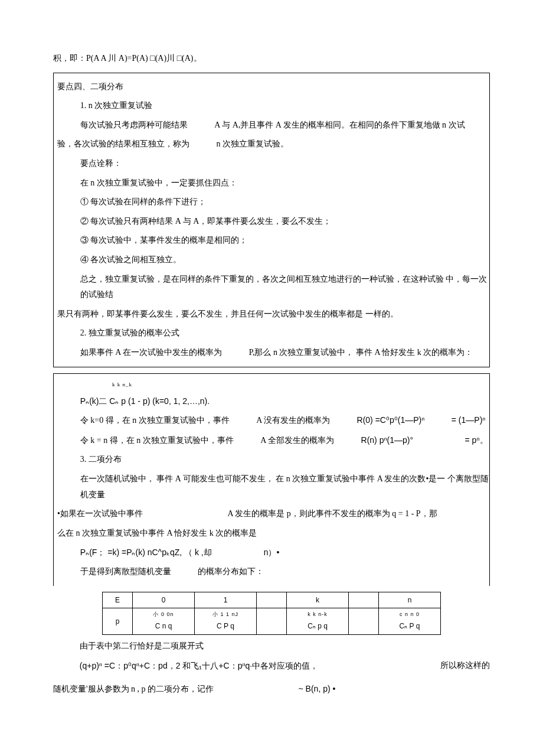  Describe the element at coordinates (272, 514) in the screenshot. I see `para: •如果在一次试验中事件 A 发生的概率是 p，则此事件不发生的概率为 q = 1…` at that location.